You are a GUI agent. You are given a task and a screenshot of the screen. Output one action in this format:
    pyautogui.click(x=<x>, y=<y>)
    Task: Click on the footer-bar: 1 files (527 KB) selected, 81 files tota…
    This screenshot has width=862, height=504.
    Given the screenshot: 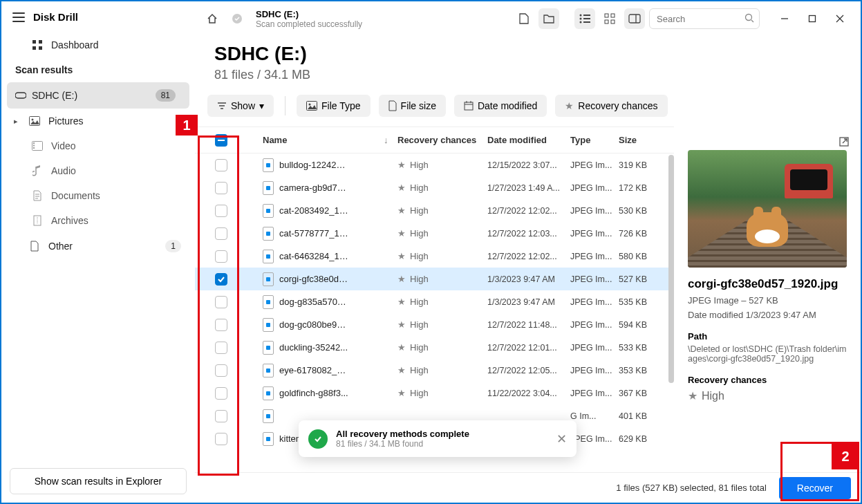 What is the action you would take?
    pyautogui.click(x=528, y=487)
    